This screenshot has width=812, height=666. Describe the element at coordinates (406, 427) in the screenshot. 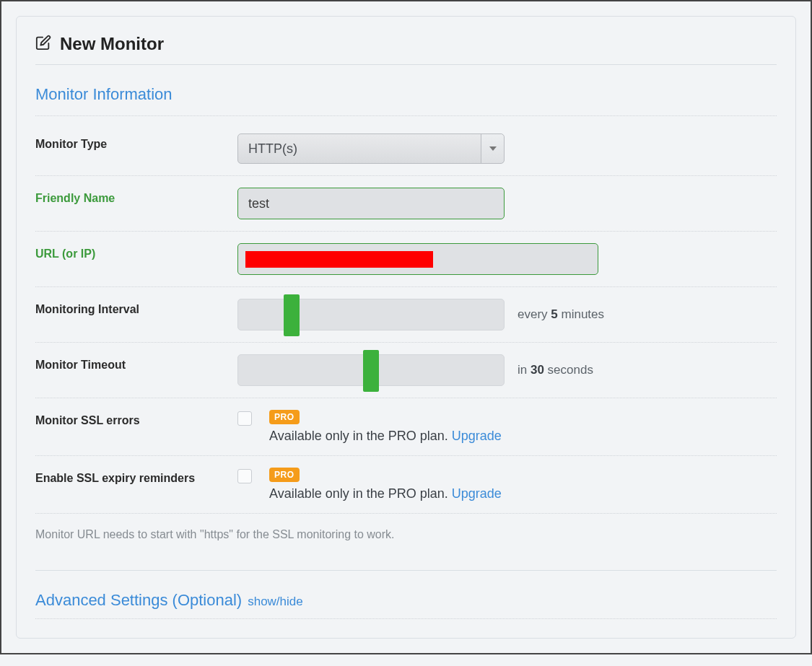

I see `row-ssl-errors: Monitor SSL errors PRO Available only in…` at that location.